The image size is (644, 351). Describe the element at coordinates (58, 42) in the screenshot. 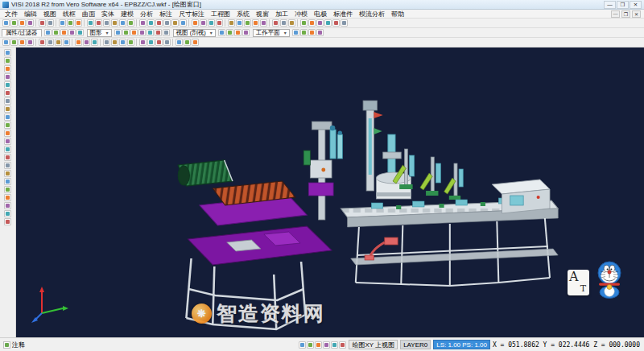

I see `solid-icon` at that location.